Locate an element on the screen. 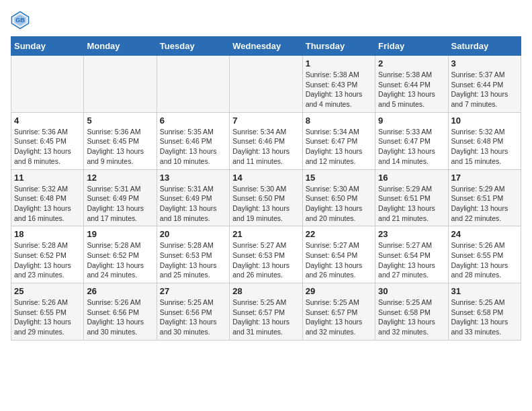  calendar-cell: 31Sunrise: 5:25 AMSunset: 6:58 PMDayligh… is located at coordinates (484, 312).